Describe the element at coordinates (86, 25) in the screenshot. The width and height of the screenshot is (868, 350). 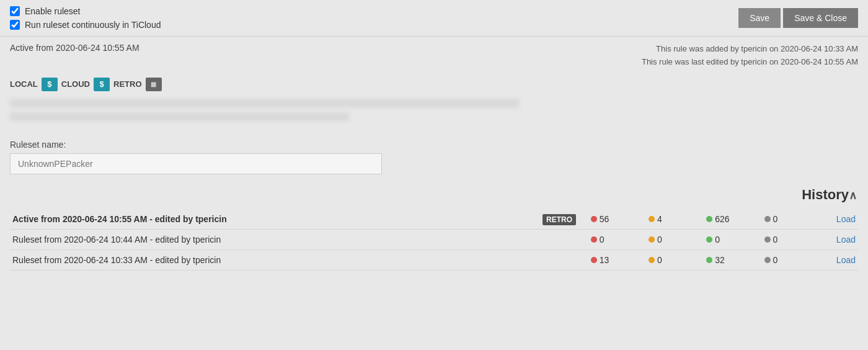
I see `run-continuously-row: Run ruleset continuously in TiCloud` at that location.